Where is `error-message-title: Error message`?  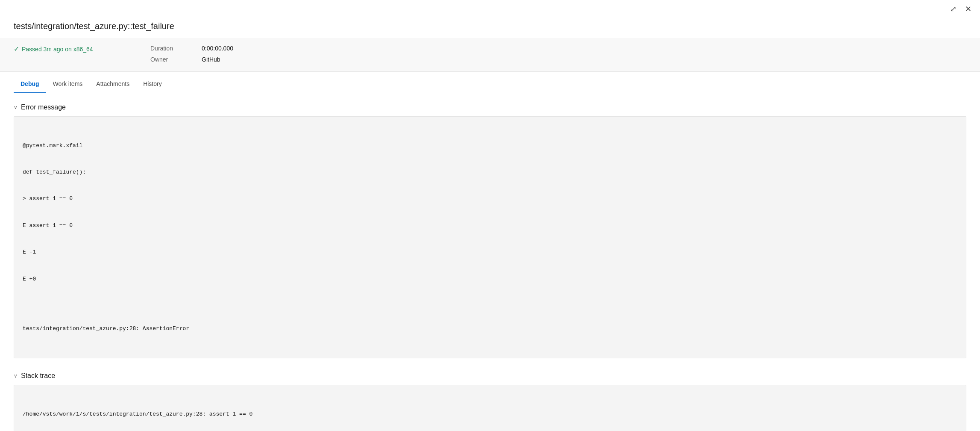 error-message-title: Error message is located at coordinates (44, 107).